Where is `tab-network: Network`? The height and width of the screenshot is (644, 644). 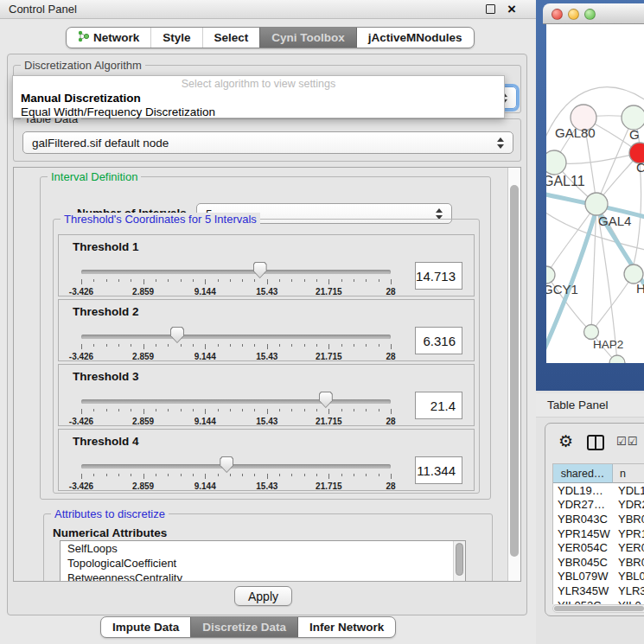 tab-network: Network is located at coordinates (109, 38).